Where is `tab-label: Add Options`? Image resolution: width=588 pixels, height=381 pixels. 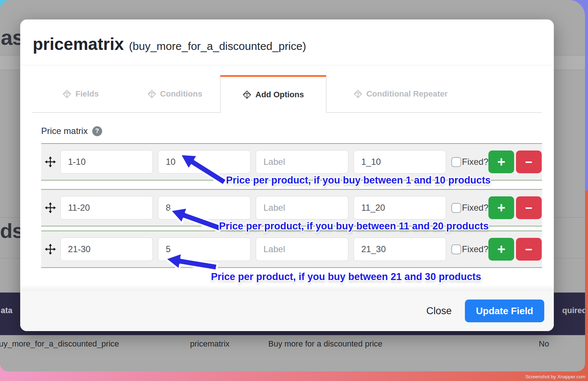 tab-label: Add Options is located at coordinates (280, 95).